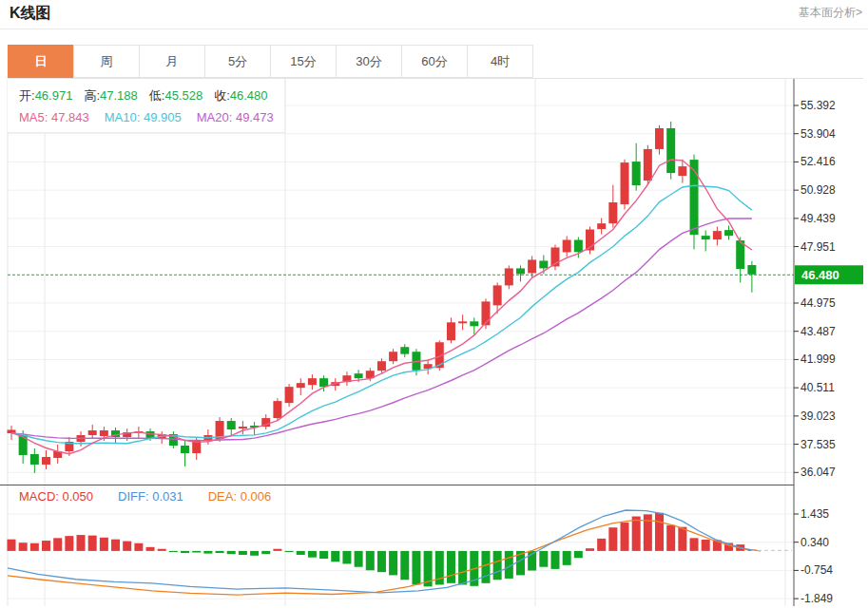  What do you see at coordinates (435, 62) in the screenshot?
I see `timeframe-tabs: 日周月5分15分30分60分4时` at bounding box center [435, 62].